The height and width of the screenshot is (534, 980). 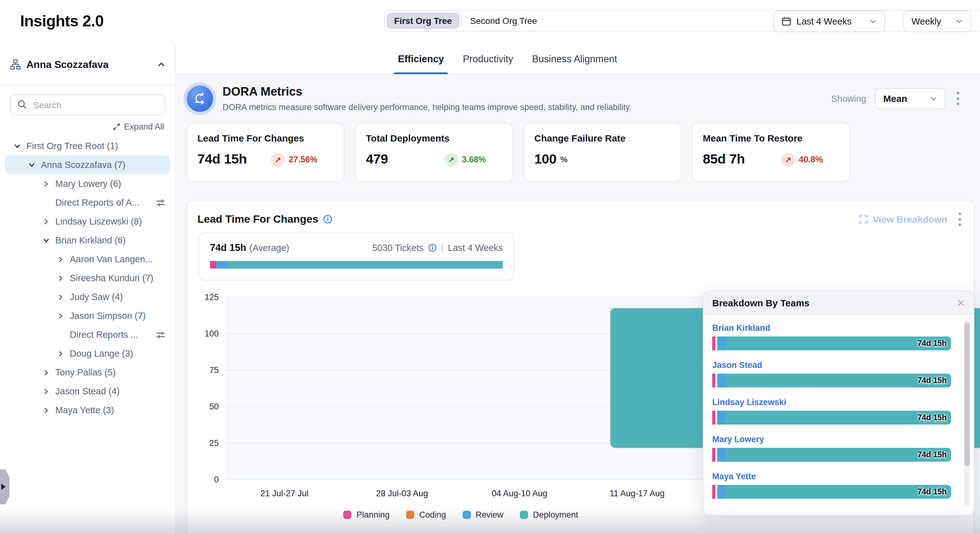 I want to click on tab-bar: Efficiency Productivity Business Alignme…, so click(x=578, y=59).